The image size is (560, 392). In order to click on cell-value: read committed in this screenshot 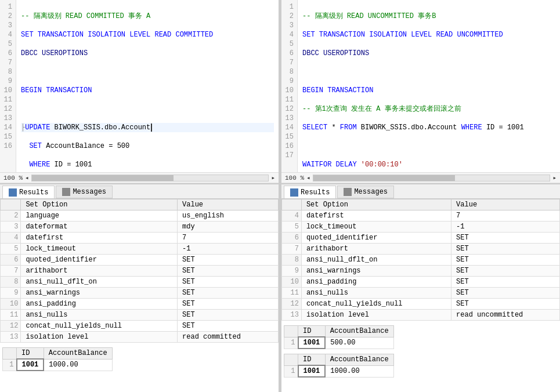, I will do `click(228, 337)`.